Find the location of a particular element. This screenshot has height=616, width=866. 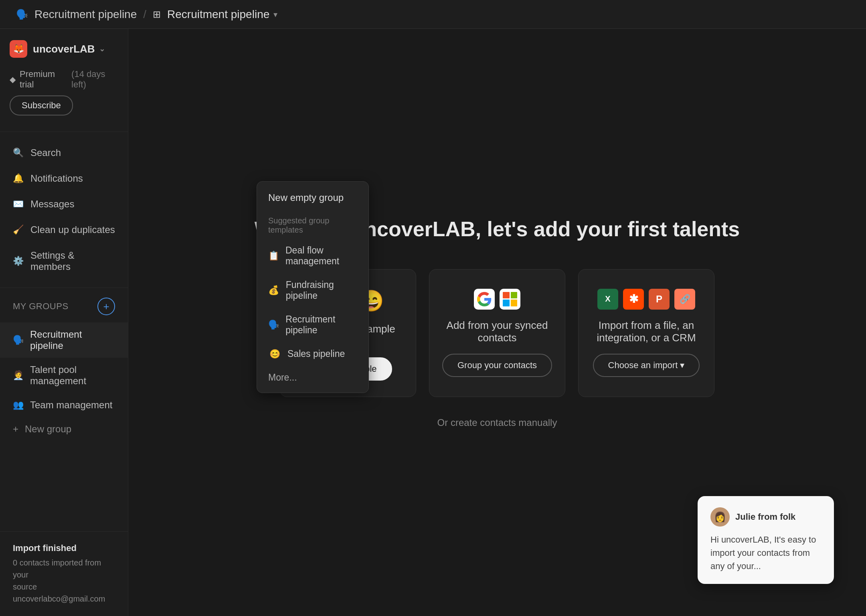

import-status: Import finished 0 contacts imported from… is located at coordinates (64, 574).